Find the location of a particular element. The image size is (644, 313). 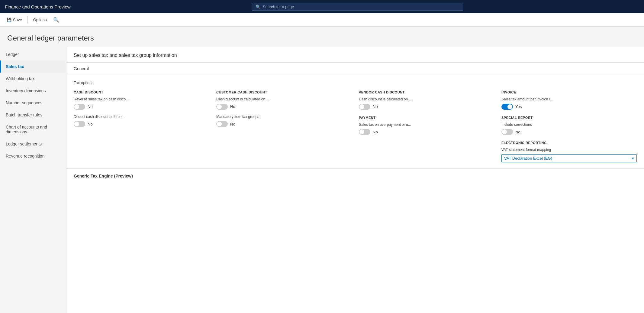

toggle-reverse-sales-tax-value: No is located at coordinates (90, 106).